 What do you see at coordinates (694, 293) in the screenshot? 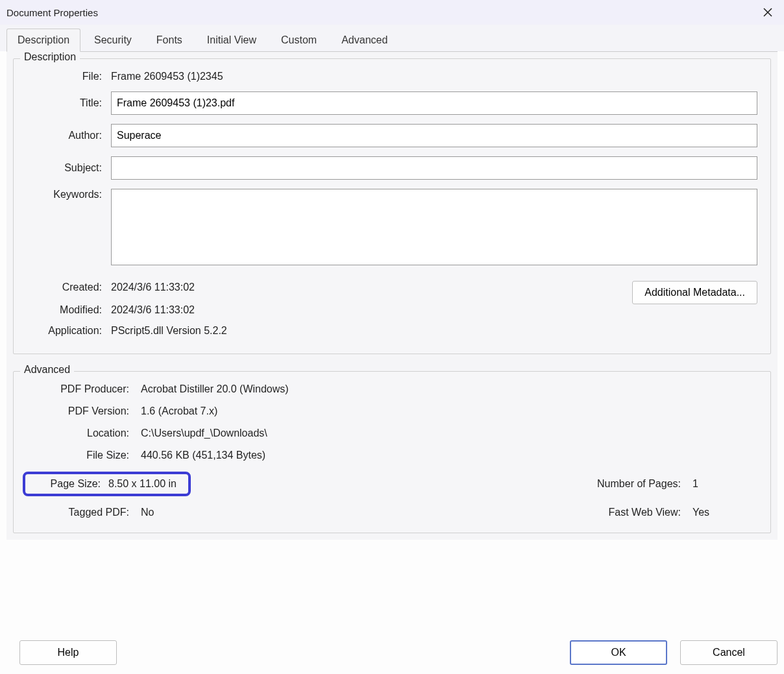
I see `additional-metadata-button: Additional Metadata...` at bounding box center [694, 293].